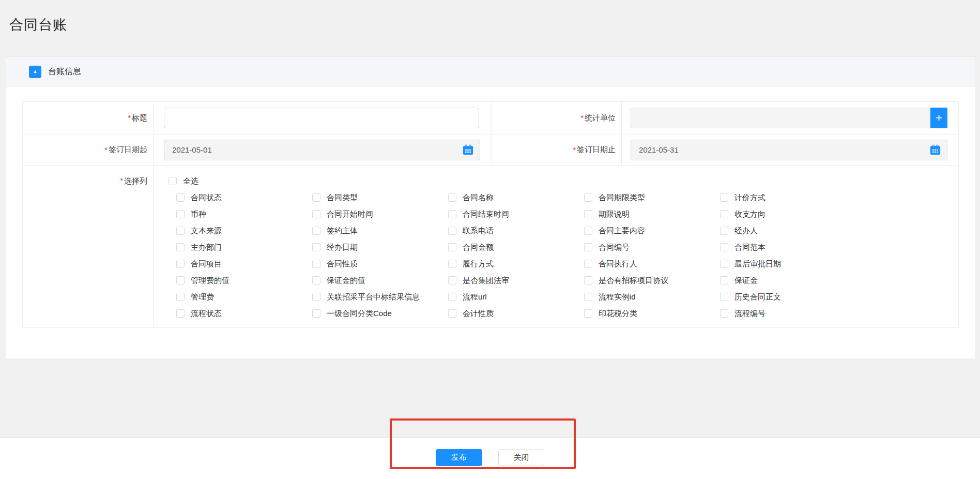 The height and width of the screenshot is (479, 980). What do you see at coordinates (244, 247) in the screenshot?
I see `column-option: 主办部门` at bounding box center [244, 247].